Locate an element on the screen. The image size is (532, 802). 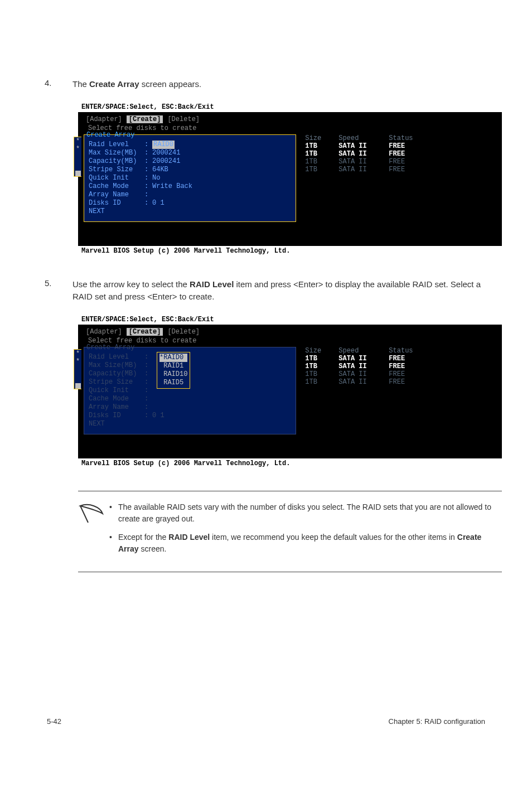
step-text: Use the arrow key to select the RAID Lev… is located at coordinates (280, 291).